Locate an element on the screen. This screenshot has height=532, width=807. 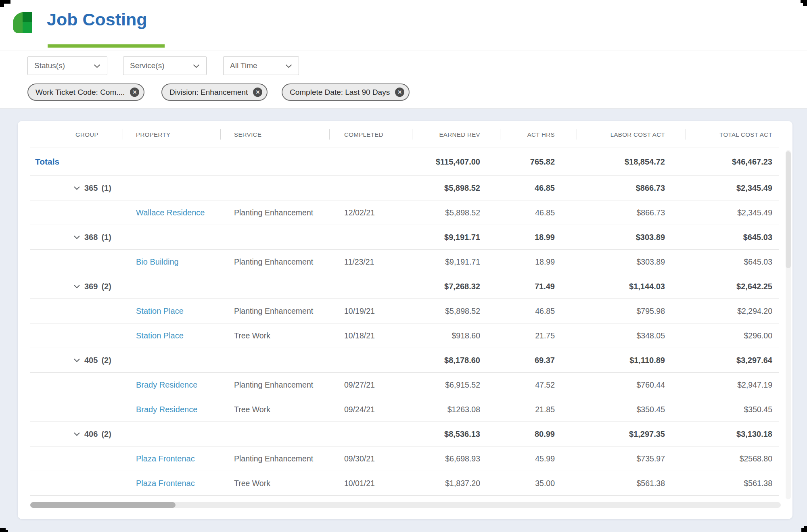
group-count: (2) is located at coordinates (106, 361).